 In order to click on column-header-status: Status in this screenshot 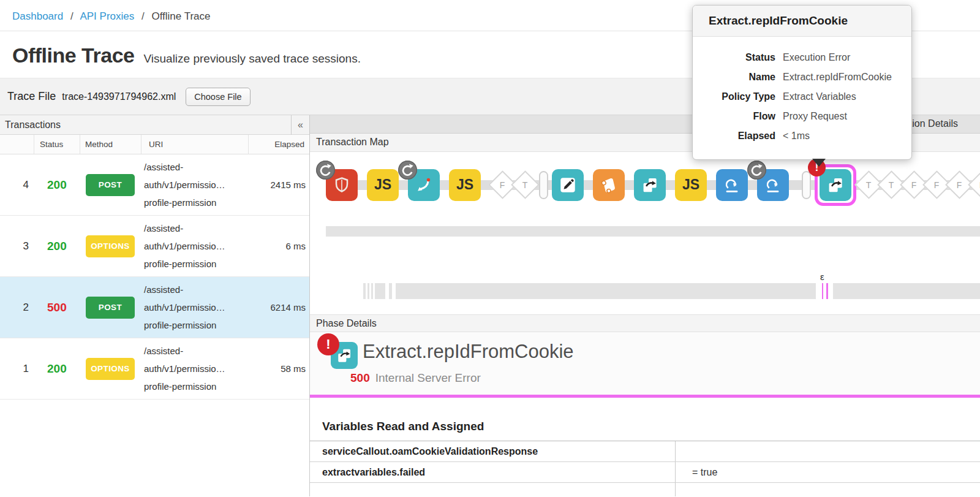, I will do `click(56, 145)`.